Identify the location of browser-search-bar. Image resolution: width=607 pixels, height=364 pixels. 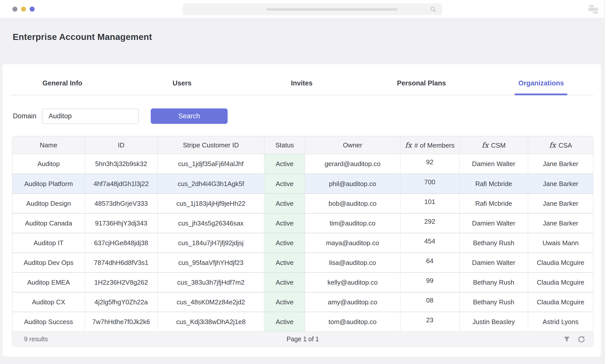
(312, 9).